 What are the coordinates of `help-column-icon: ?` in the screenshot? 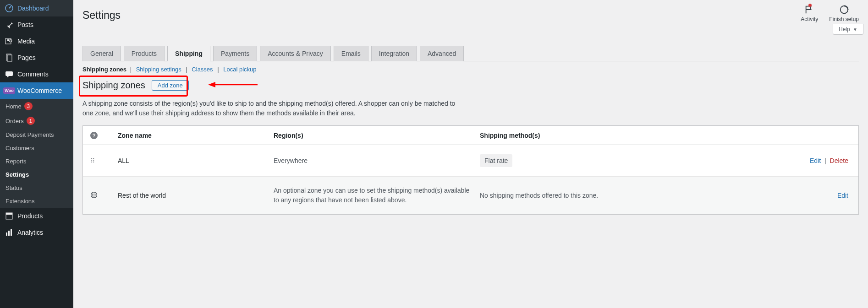 It's located at (104, 135).